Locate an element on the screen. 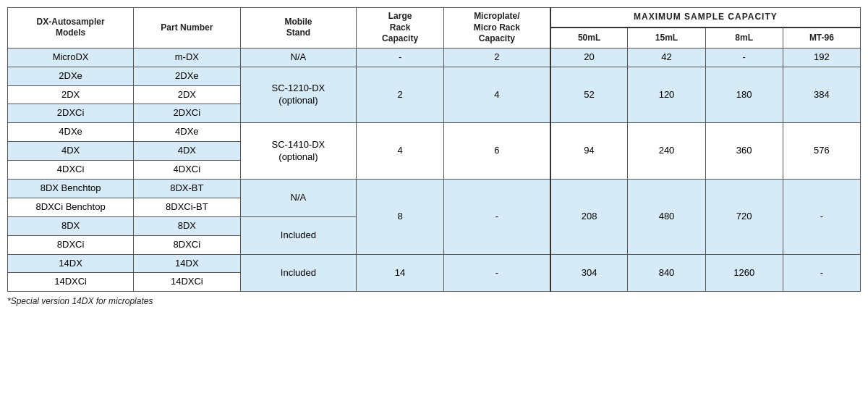 Image resolution: width=868 pixels, height=409 pixels. cell-part-number: 8DX is located at coordinates (187, 226).